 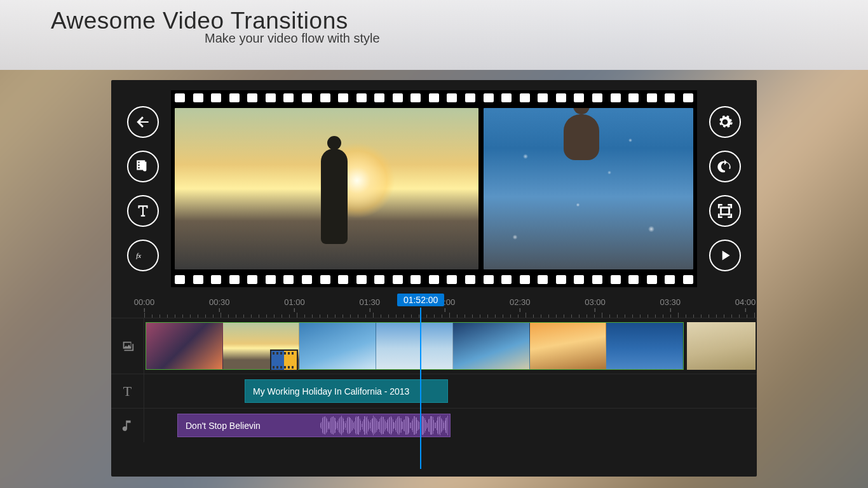 What do you see at coordinates (670, 302) in the screenshot?
I see `ruler-label: 03:30` at bounding box center [670, 302].